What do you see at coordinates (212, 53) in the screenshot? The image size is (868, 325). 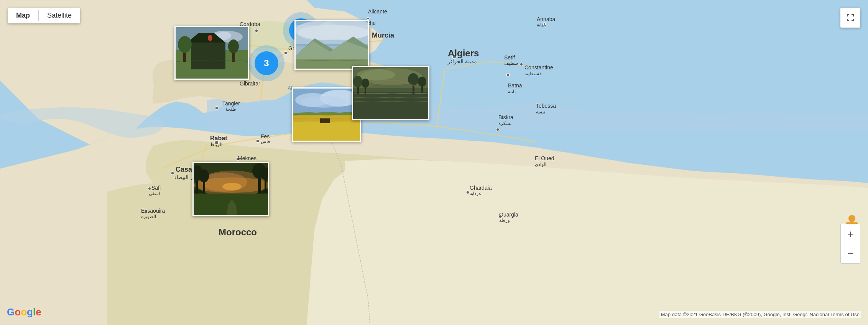 I see `photo-barn` at bounding box center [212, 53].